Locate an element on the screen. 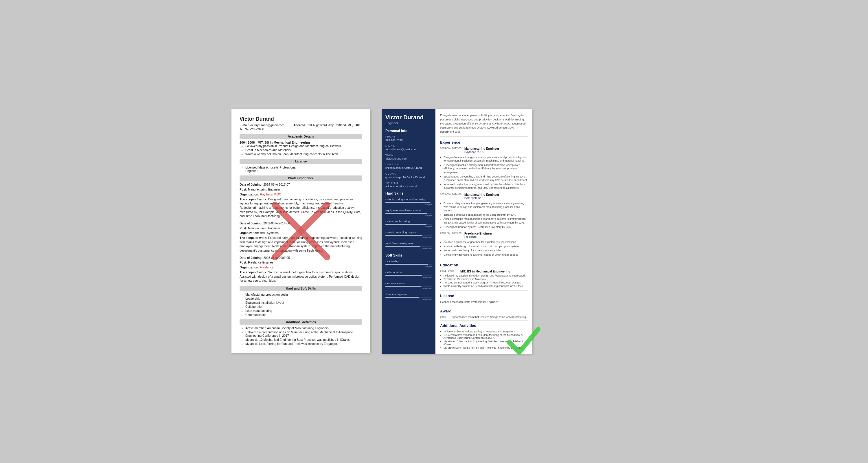 The height and width of the screenshot is (463, 868). exp-bullet-3-3: Performed CAD design for a new sports vi… is located at coordinates (486, 251).